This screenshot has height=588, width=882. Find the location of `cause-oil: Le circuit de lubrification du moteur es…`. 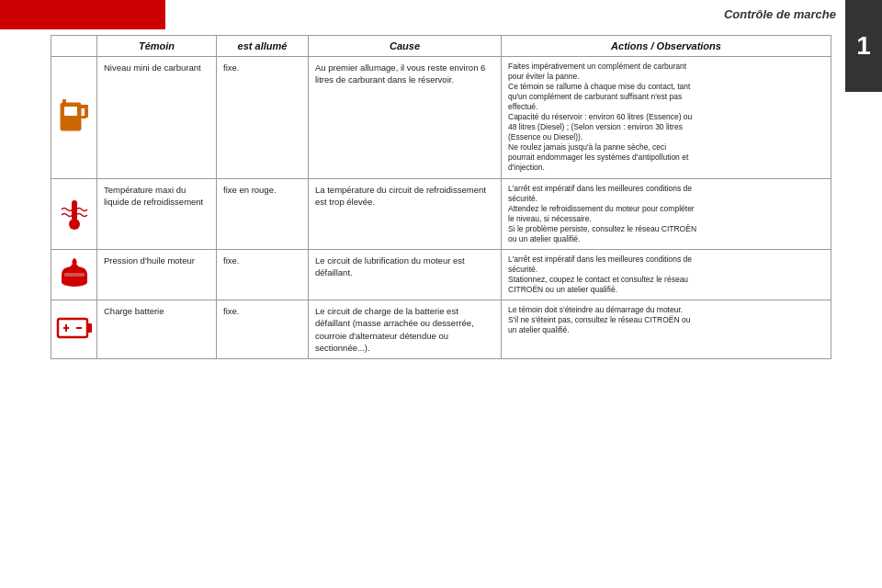

cause-oil: Le circuit de lubrification du moteur es… is located at coordinates (405, 274).